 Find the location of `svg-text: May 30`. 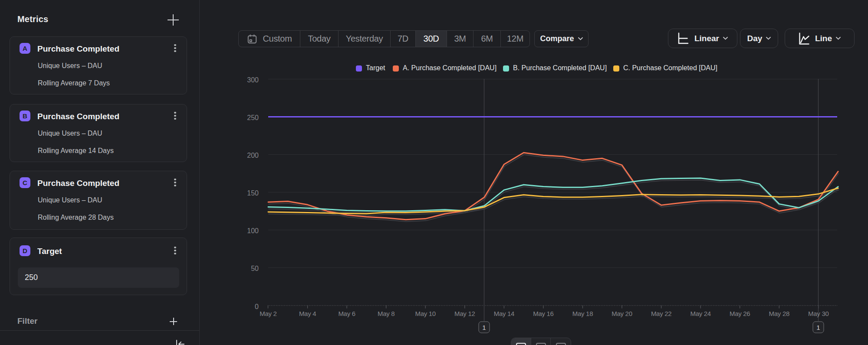

svg-text: May 30 is located at coordinates (819, 314).